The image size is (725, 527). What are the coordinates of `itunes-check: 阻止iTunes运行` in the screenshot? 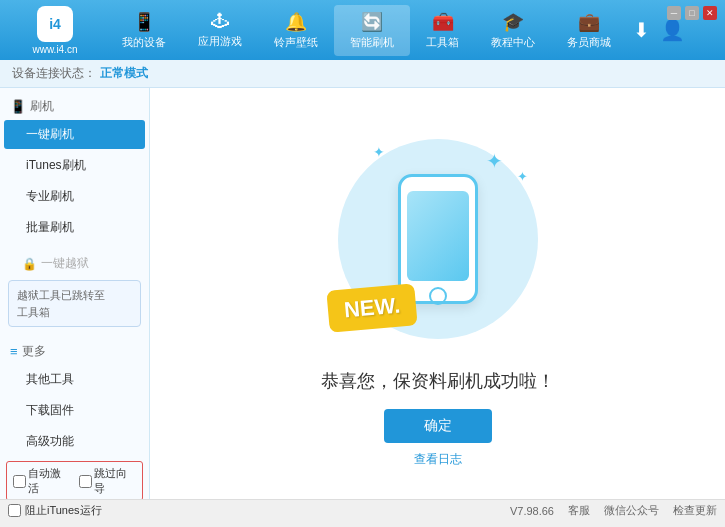 It's located at (55, 510).